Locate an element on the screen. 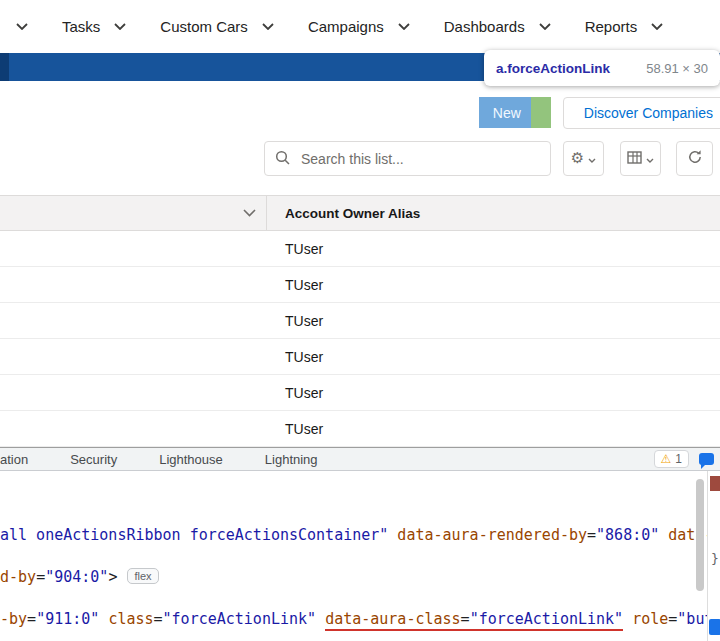 The width and height of the screenshot is (720, 641). devtools-tab-bar: ation Security Lighthouse Lightning ⚠ 1 is located at coordinates (360, 459).